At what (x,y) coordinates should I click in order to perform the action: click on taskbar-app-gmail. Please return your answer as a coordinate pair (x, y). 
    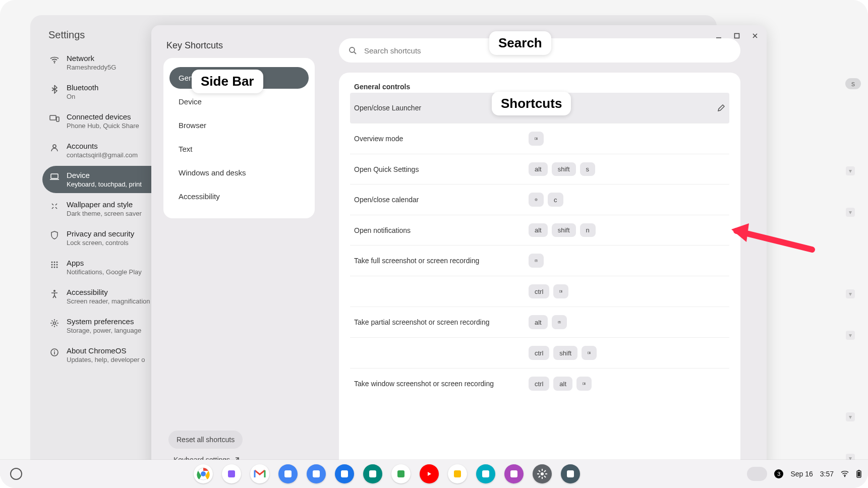
    Looking at the image, I should click on (260, 474).